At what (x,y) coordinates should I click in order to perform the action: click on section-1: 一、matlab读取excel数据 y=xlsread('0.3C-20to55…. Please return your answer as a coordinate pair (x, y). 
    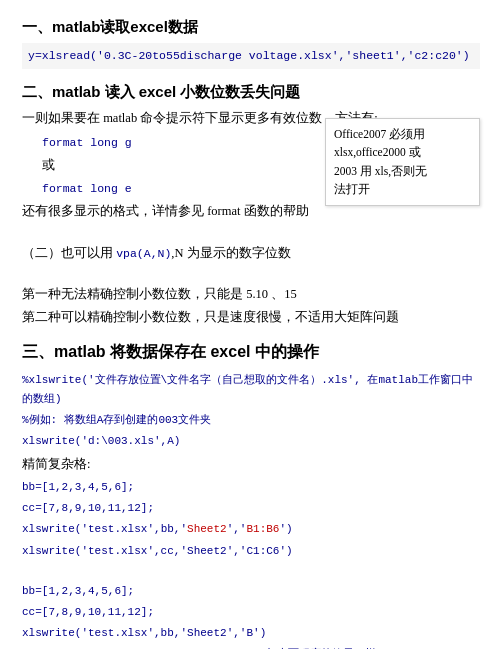
    Looking at the image, I should click on (251, 44).